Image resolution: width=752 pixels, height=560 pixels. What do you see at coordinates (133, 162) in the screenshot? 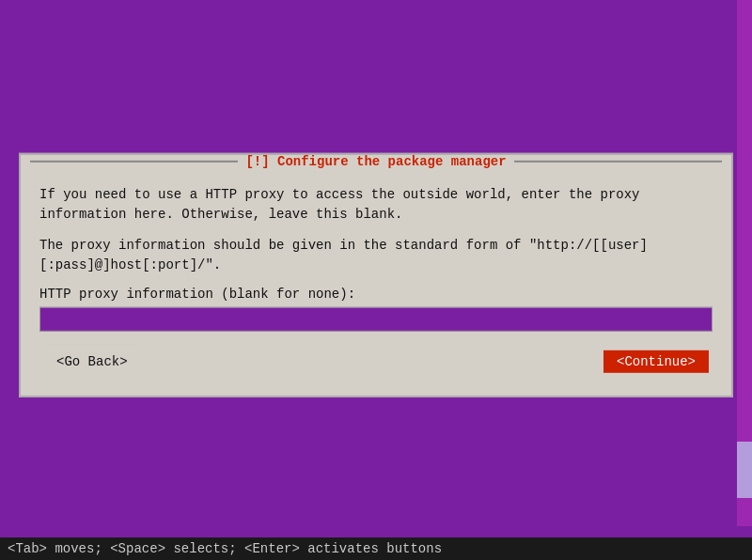
I see `title-line-left` at bounding box center [133, 162].